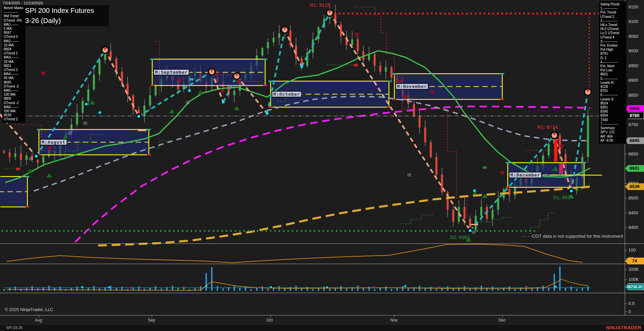 Image resolution: width=644 pixels, height=331 pixels. Describe the element at coordinates (613, 25) in the screenshot. I see `swing-pivots-line: HiLo Trend:` at that location.